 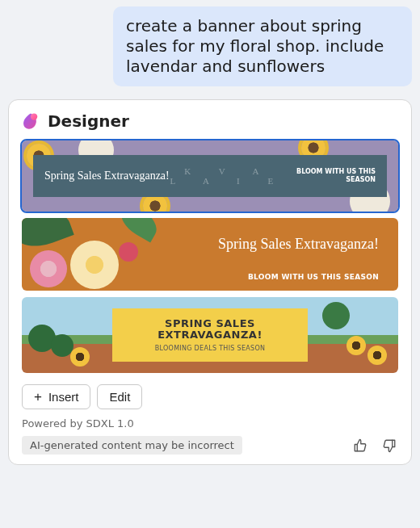 What do you see at coordinates (31, 121) in the screenshot?
I see `designer-logo-icon` at bounding box center [31, 121].